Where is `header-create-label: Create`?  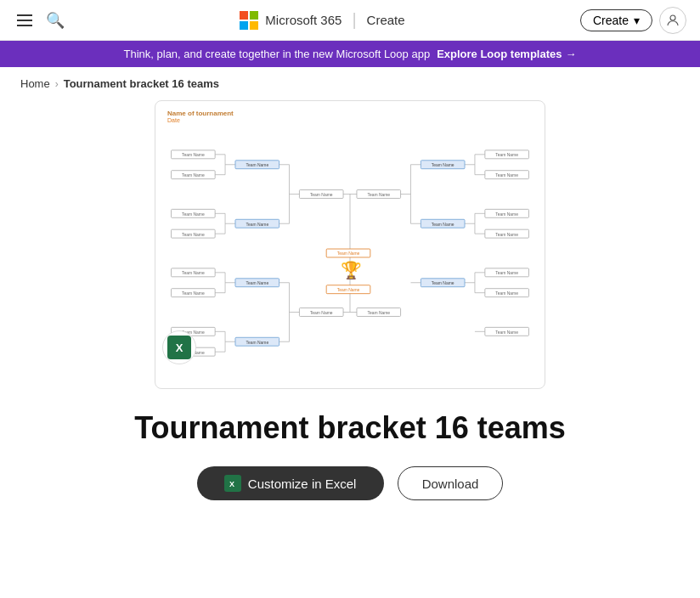
header-create-label: Create is located at coordinates (386, 20).